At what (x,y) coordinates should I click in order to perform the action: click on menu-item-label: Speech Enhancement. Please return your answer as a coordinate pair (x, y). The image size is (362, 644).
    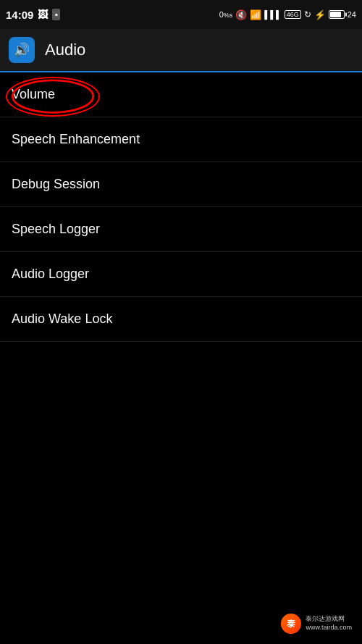
    Looking at the image, I should click on (75, 139).